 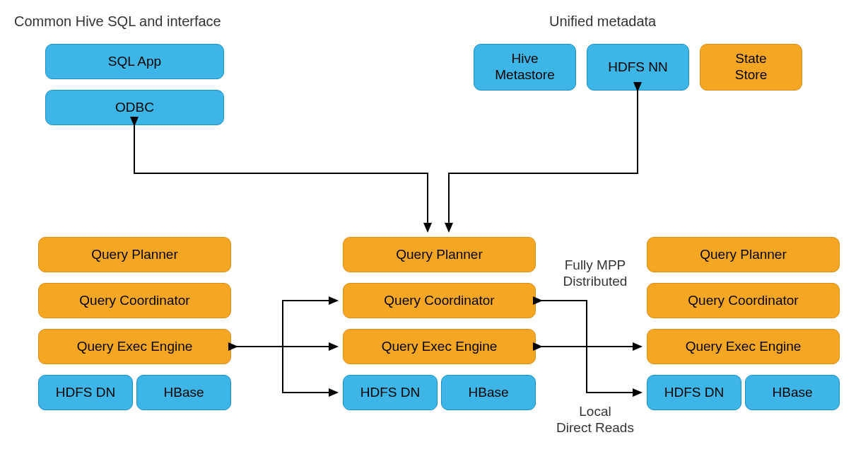 I want to click on node3-coord: Query Coordinator, so click(x=744, y=301).